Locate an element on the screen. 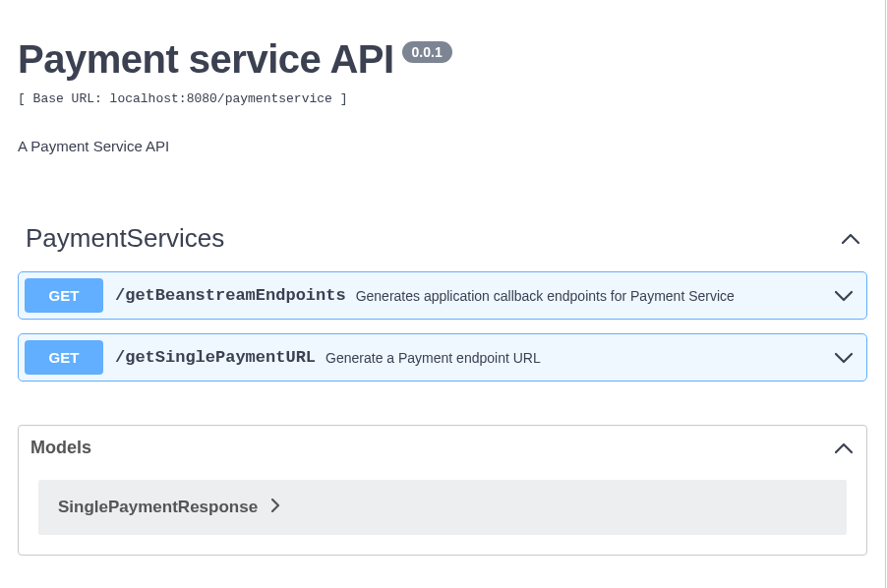 This screenshot has height=588, width=887. chevron-right-icon is located at coordinates (275, 507).